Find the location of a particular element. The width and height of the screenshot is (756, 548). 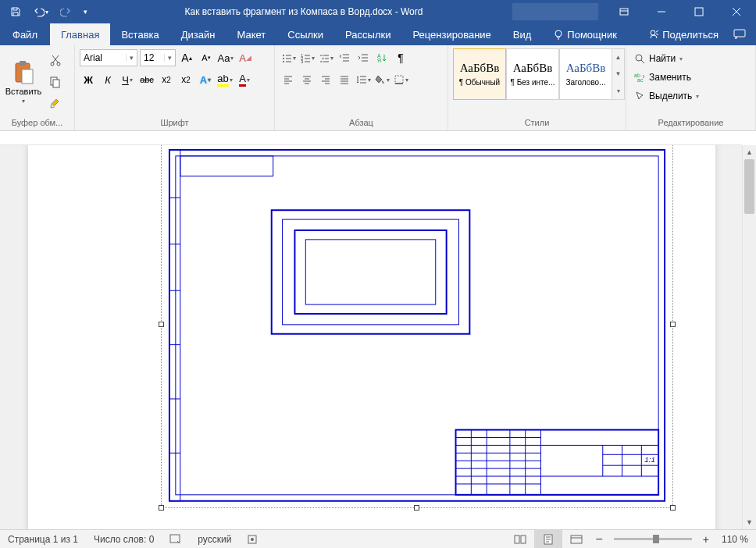

bold-button: Ж is located at coordinates (88, 80).